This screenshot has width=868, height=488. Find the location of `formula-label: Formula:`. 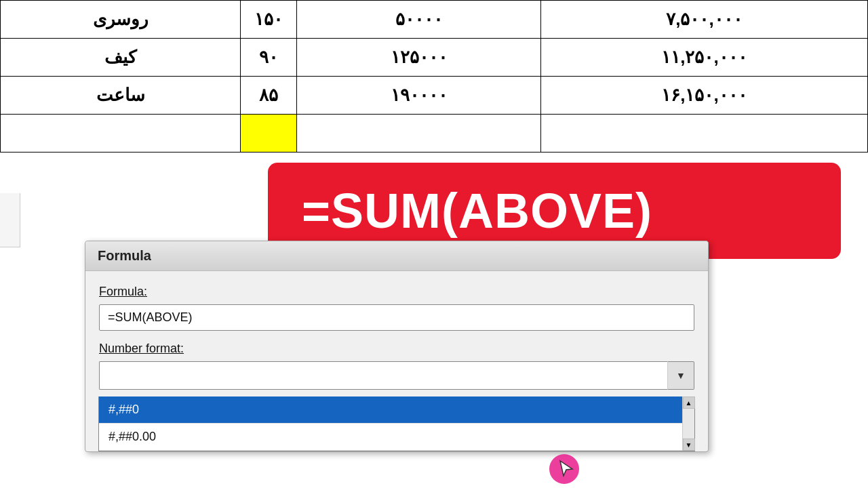

formula-label: Formula: is located at coordinates (397, 291).